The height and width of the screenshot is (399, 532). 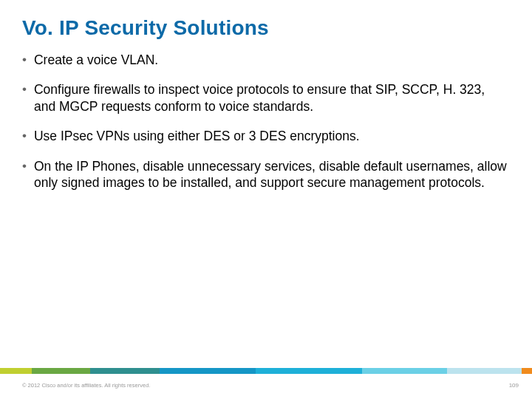 What do you see at coordinates (146, 28) in the screenshot?
I see `page-title: Vo. IP Security Solutions` at bounding box center [146, 28].